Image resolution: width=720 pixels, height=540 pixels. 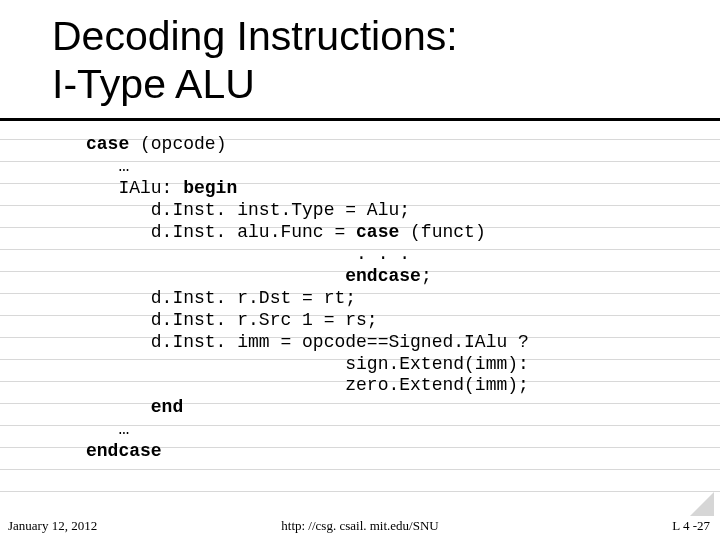 What do you see at coordinates (383, 276) in the screenshot?
I see `kw-endcase-inner: endcase` at bounding box center [383, 276].